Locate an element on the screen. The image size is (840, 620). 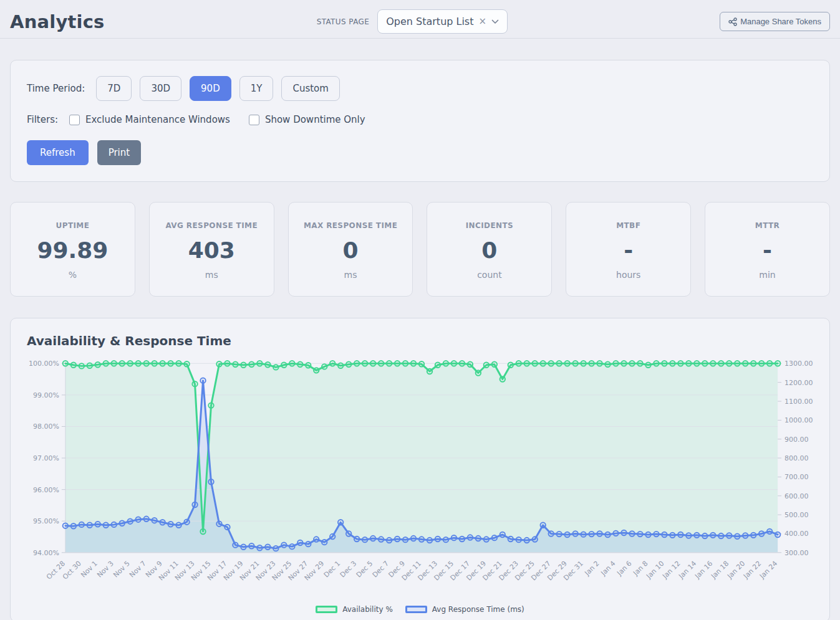
checkbox-label: Show Downtime Only is located at coordinates (316, 120).